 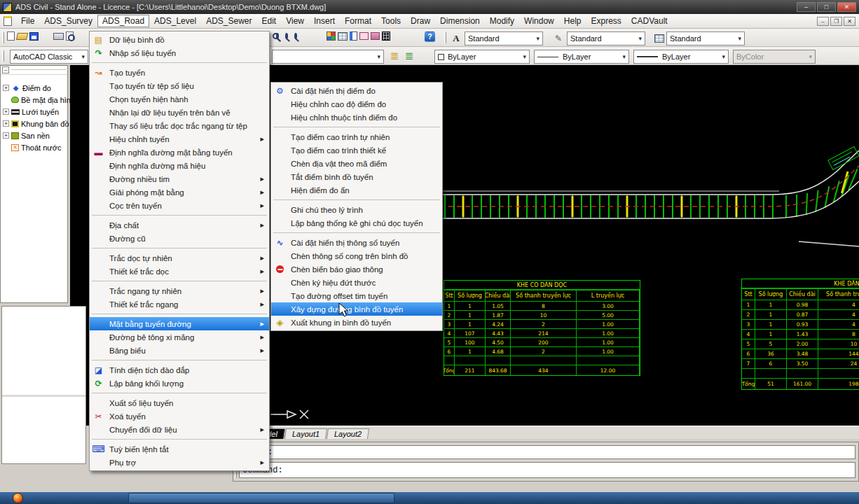 I want to click on zoom-realtime-icon, so click(x=277, y=36).